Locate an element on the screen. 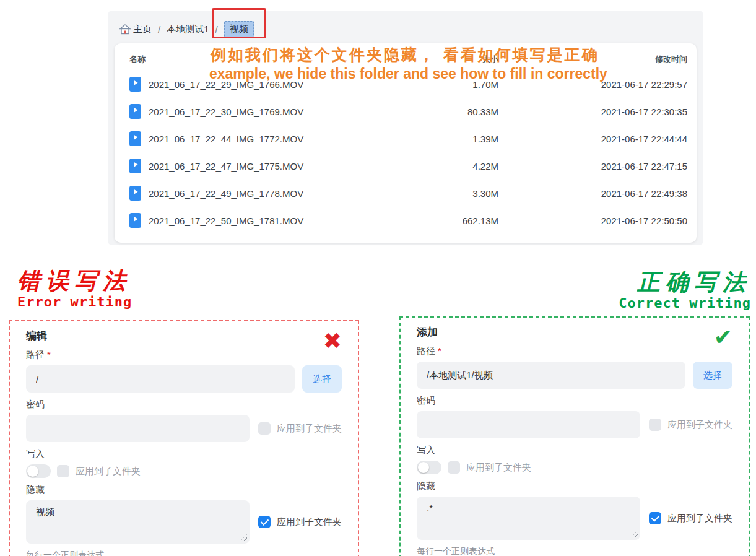  file-mtime: 2021-06-17 22:30:35 is located at coordinates (593, 111).